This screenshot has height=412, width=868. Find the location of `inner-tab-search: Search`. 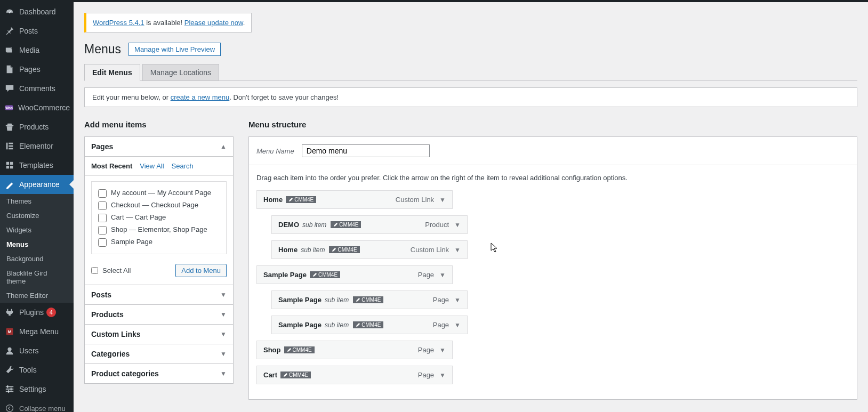

inner-tab-search: Search is located at coordinates (182, 166).